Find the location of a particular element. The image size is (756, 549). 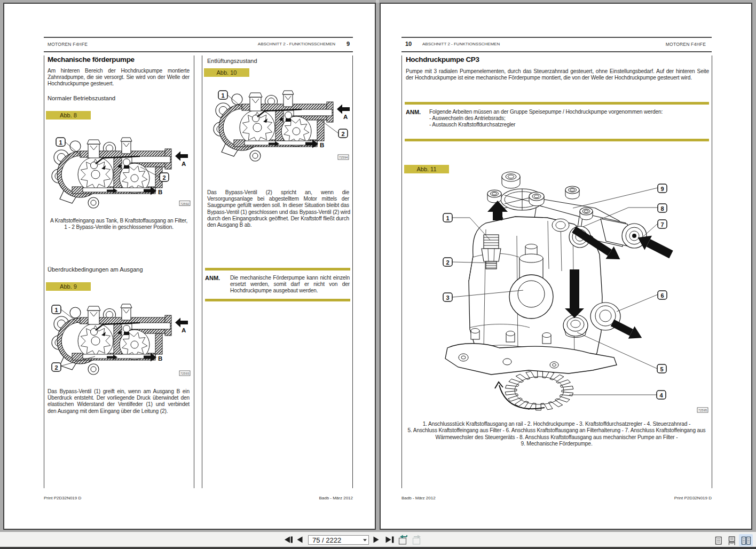

svg-text: 5 is located at coordinates (662, 369).